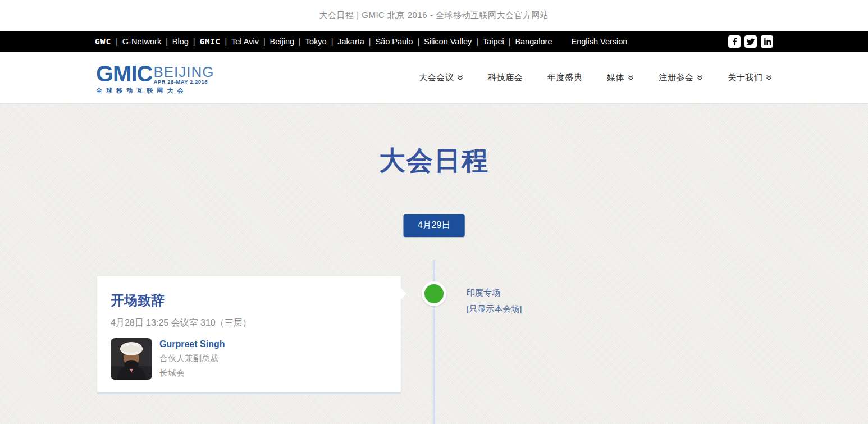  Describe the element at coordinates (245, 42) in the screenshot. I see `link-tel-aviv: Tel Aviv` at that location.